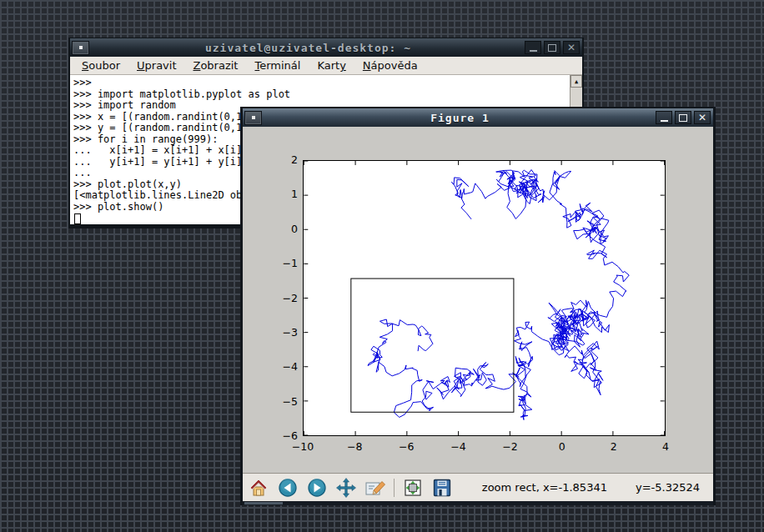 The height and width of the screenshot is (532, 764). What do you see at coordinates (562, 447) in the screenshot?
I see `x-tick-label: 0` at bounding box center [562, 447].